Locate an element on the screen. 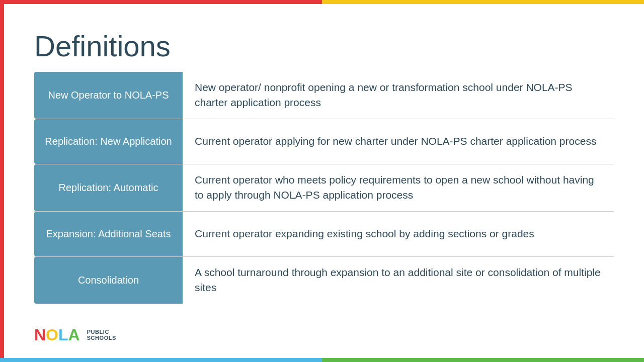  term-replication-new: Replication: New Application is located at coordinates (109, 142).